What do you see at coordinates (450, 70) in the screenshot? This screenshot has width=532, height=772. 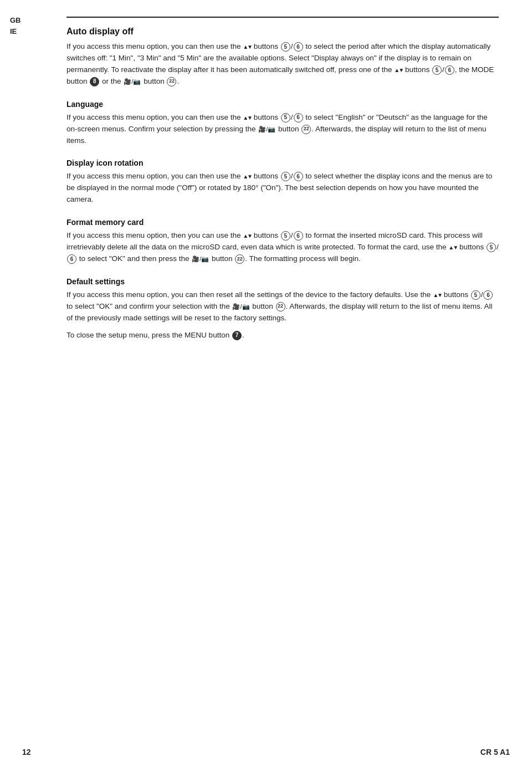 I see `btn-6b: 6` at bounding box center [450, 70].